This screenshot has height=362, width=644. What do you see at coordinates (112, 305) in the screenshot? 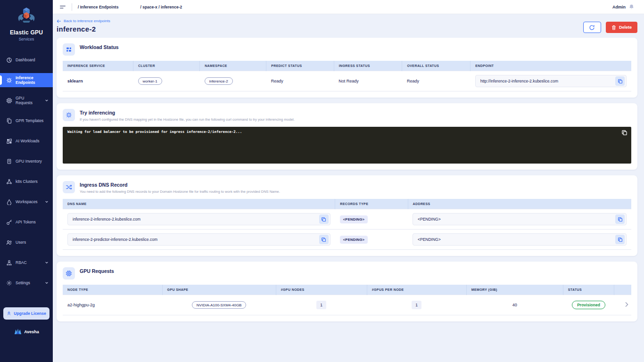
I see `node-type-value: a2-highgpu-2g` at bounding box center [112, 305].